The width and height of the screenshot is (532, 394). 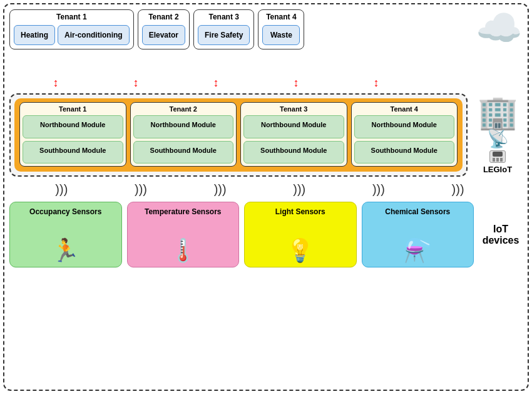 I want to click on tenant3-label: Tenant 3, so click(x=223, y=17).